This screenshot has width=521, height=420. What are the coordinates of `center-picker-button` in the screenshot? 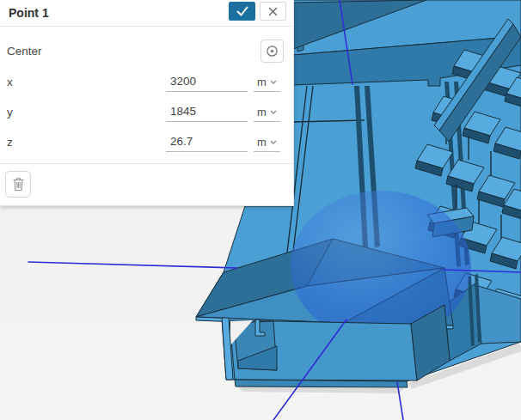 It's located at (272, 52).